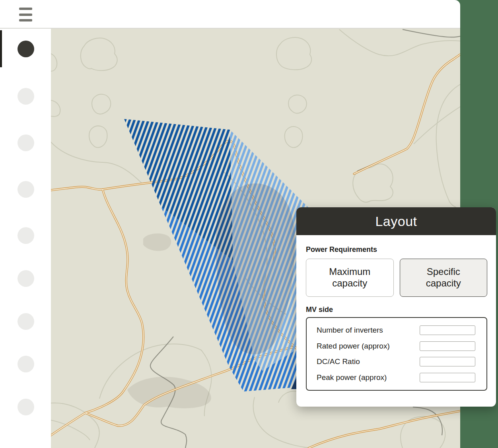  Describe the element at coordinates (338, 362) in the screenshot. I see `field-label: DC/AC Ratio` at that location.